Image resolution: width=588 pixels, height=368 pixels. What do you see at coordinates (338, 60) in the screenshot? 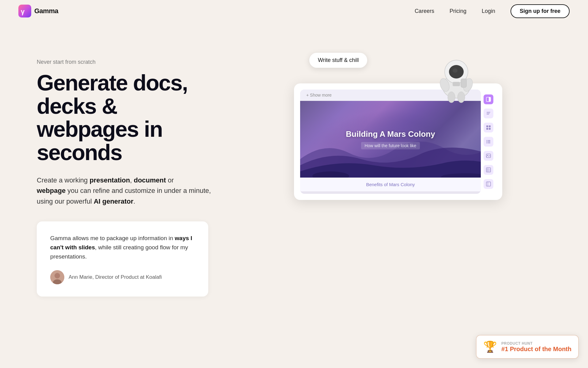
I see `speech-bubble: Write stuff & chill` at bounding box center [338, 60].